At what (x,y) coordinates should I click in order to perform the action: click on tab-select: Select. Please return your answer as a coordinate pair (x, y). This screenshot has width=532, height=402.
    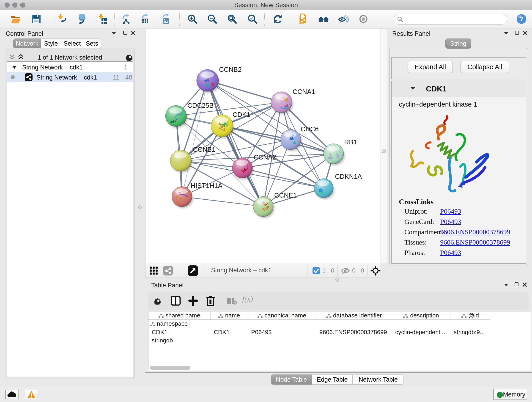
    Looking at the image, I should click on (72, 44).